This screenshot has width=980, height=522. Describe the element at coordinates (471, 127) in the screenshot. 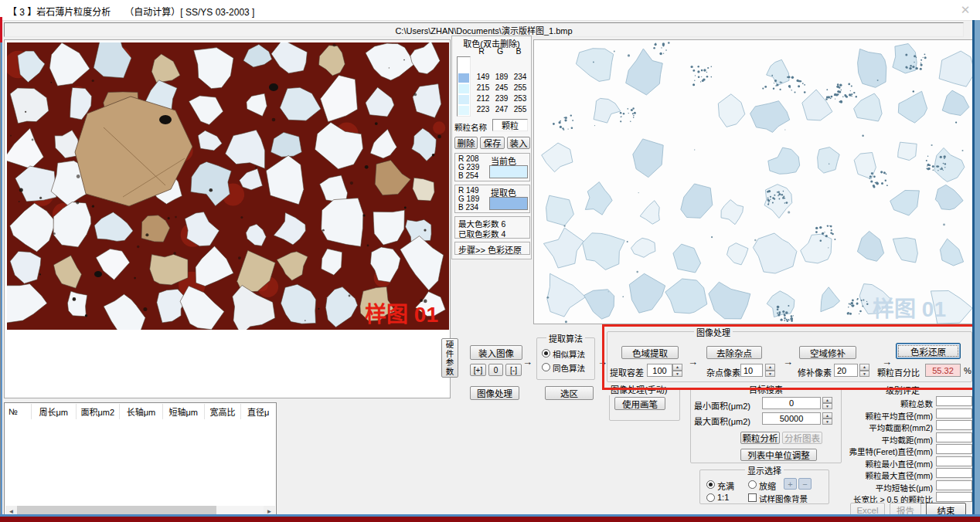

I see `grain-name-label: 颗粒名称` at that location.